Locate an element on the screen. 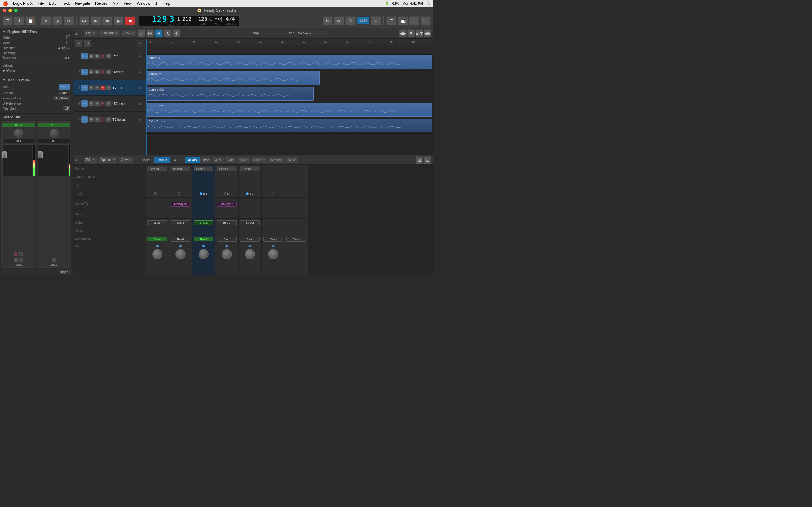 The width and height of the screenshot is (812, 507). mixer-ch7-read-btn: Read is located at coordinates (296, 239).